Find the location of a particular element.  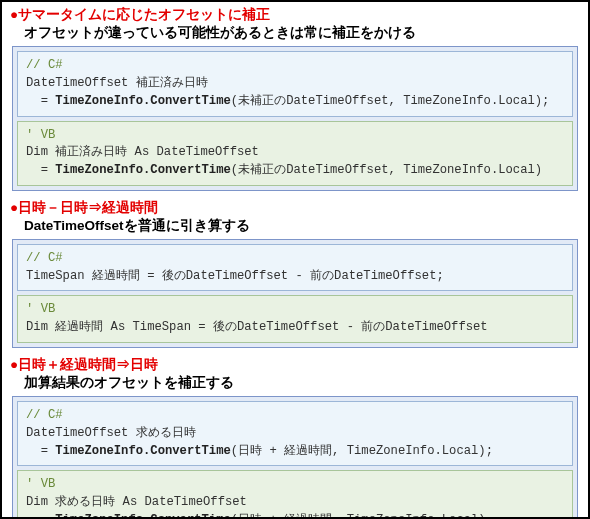

heading-black: 加算結果のオフセットを補正する is located at coordinates (302, 383).